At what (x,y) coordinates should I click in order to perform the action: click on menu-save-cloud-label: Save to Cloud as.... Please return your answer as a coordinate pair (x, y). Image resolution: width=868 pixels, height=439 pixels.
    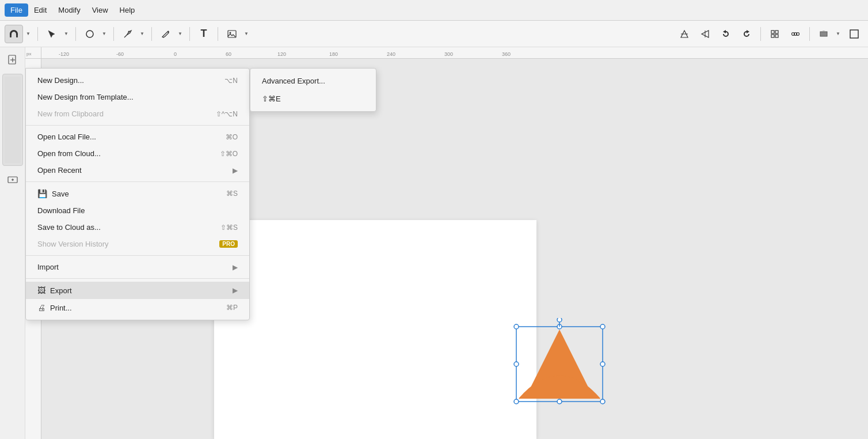
    Looking at the image, I should click on (69, 227).